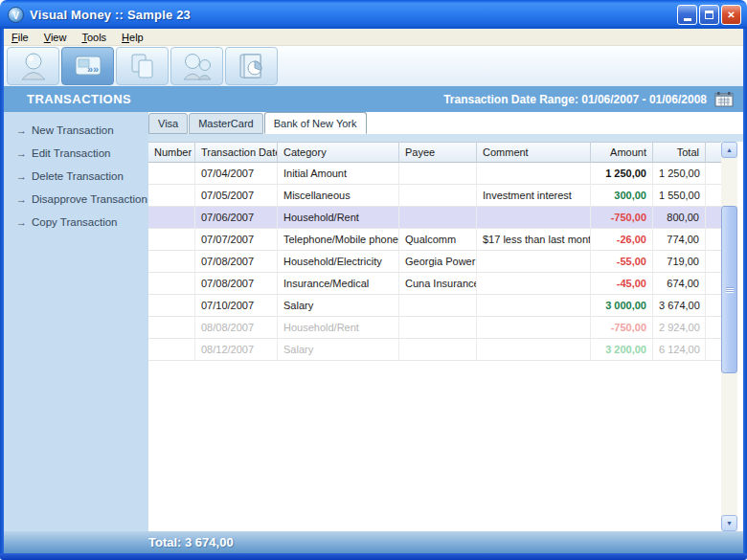 This screenshot has height=560, width=747. Describe the element at coordinates (435, 262) in the screenshot. I see `table-row: 07/08/2007Household/ElectricityGeorgia P…` at that location.